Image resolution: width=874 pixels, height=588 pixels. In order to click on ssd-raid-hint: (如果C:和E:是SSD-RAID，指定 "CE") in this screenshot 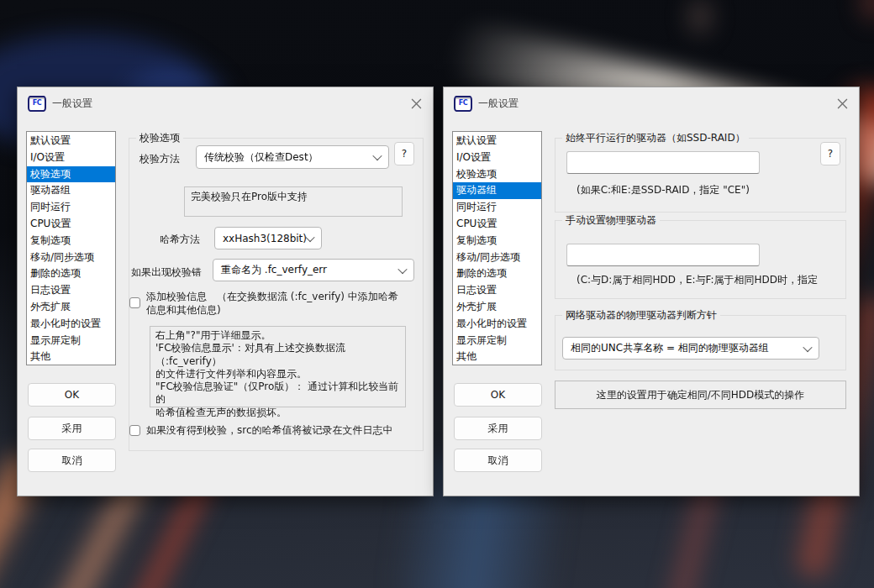, I will do `click(663, 190)`.